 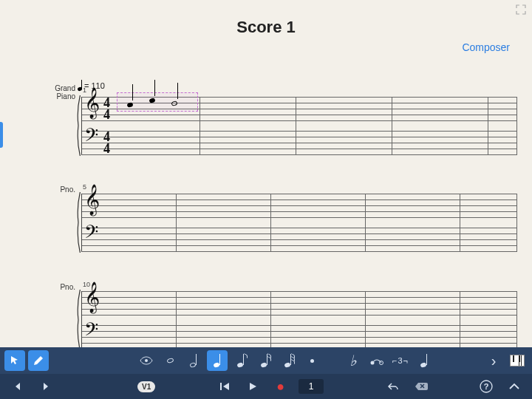 I want to click on pencil-tool-button, so click(x=38, y=361).